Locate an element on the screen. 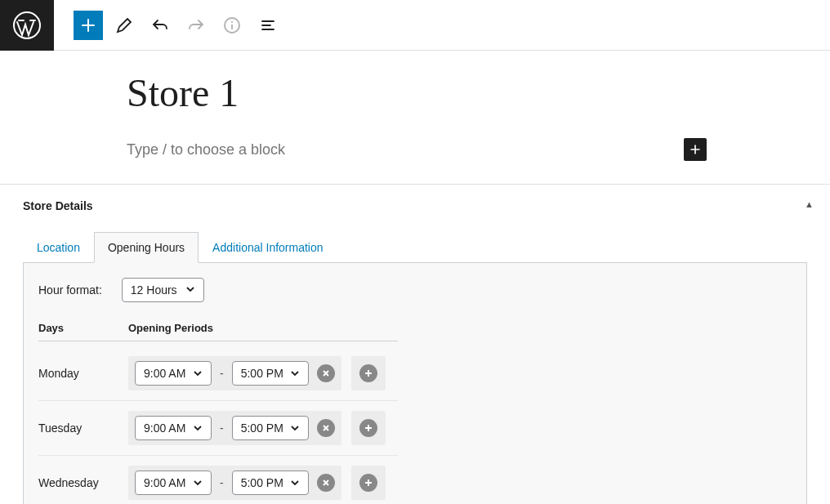 The image size is (830, 504). day-label: Monday is located at coordinates (83, 373).